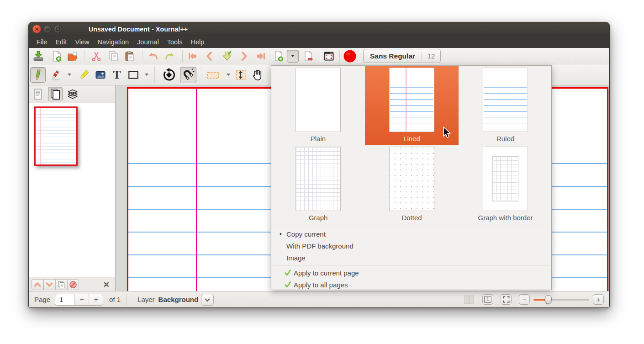 Image resolution: width=644 pixels, height=344 pixels. I want to click on menu-help: Help, so click(197, 42).